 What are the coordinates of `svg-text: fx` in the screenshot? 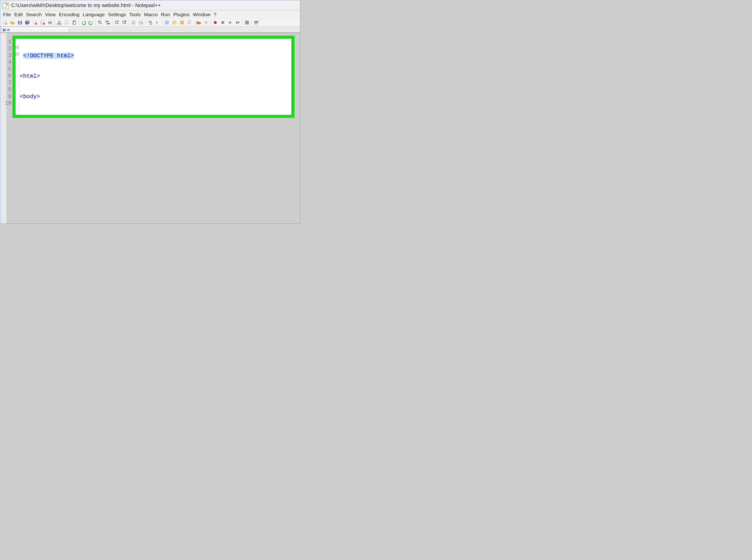 It's located at (189, 23).